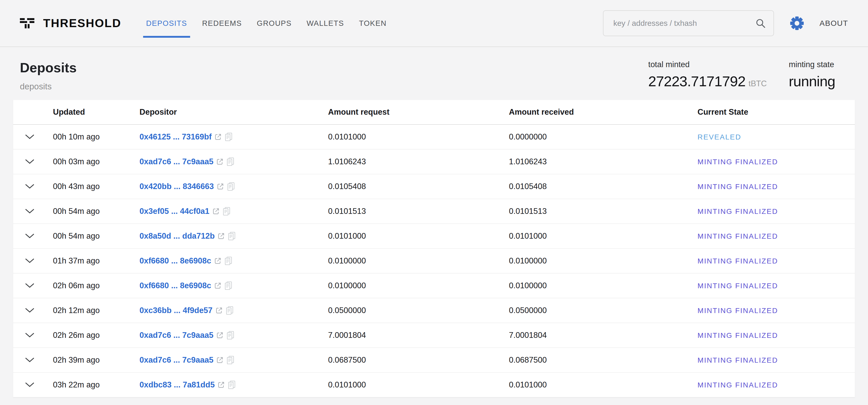  I want to click on depositor-address-link: 0x420bb ... 8346663, so click(177, 187).